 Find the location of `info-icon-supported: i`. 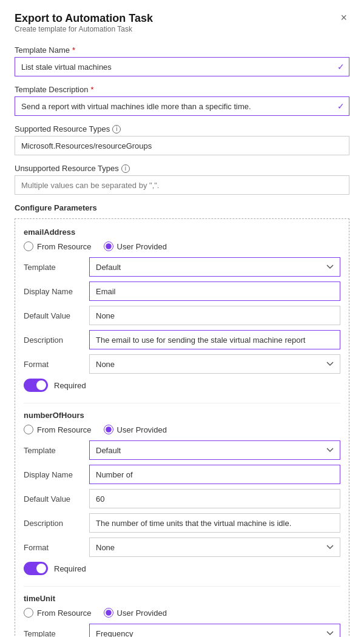

info-icon-supported: i is located at coordinates (116, 129).